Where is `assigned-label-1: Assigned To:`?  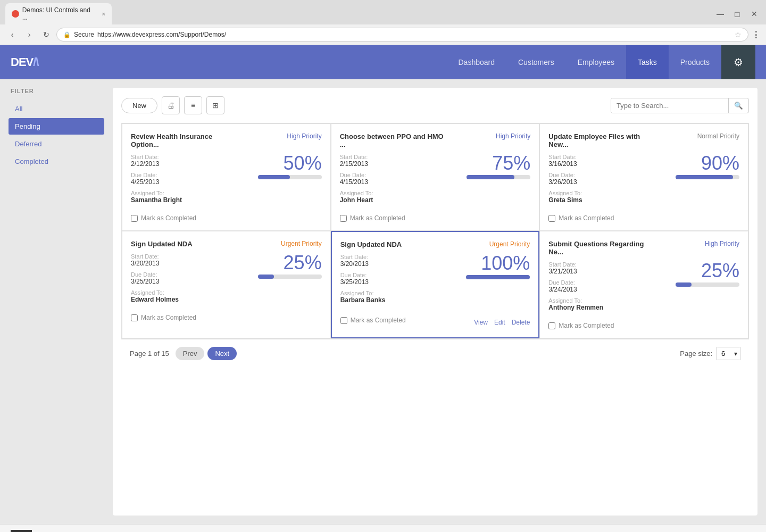
assigned-label-1: Assigned To: is located at coordinates (193, 193).